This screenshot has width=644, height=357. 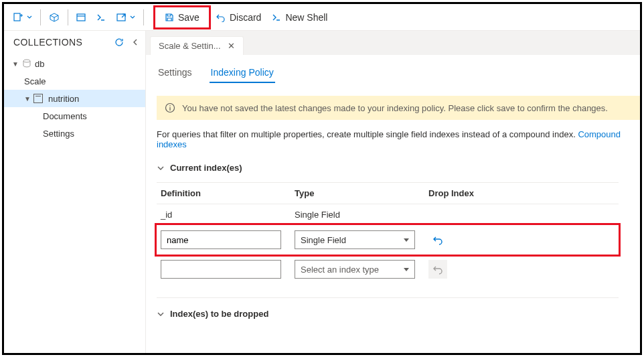 I want to click on table-row-highlighted: Single Field, so click(x=388, y=240).